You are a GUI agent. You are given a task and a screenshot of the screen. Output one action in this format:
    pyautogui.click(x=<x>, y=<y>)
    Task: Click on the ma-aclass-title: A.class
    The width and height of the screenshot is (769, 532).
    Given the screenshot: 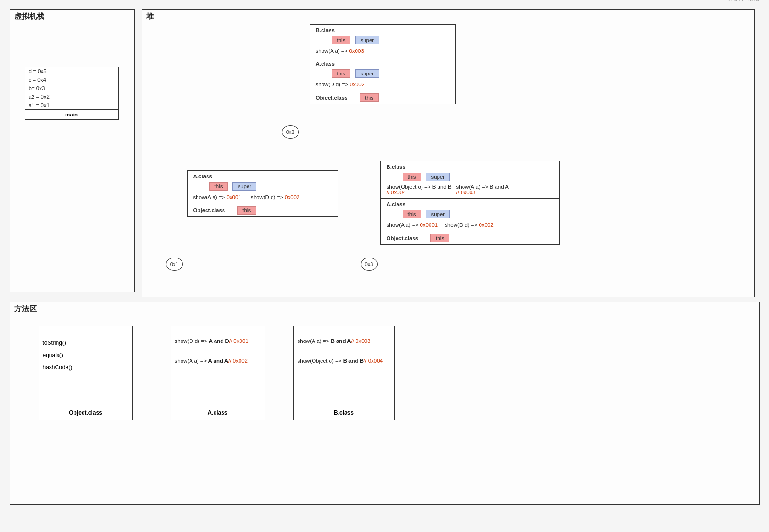 What is the action you would take?
    pyautogui.click(x=218, y=413)
    